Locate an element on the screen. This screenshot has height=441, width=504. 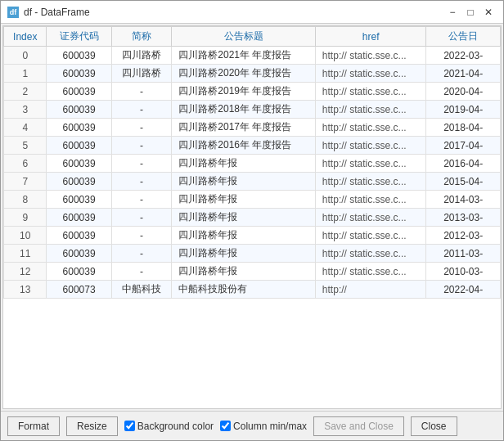
col-minmax-checkbox-label: Column min/max is located at coordinates (263, 426).